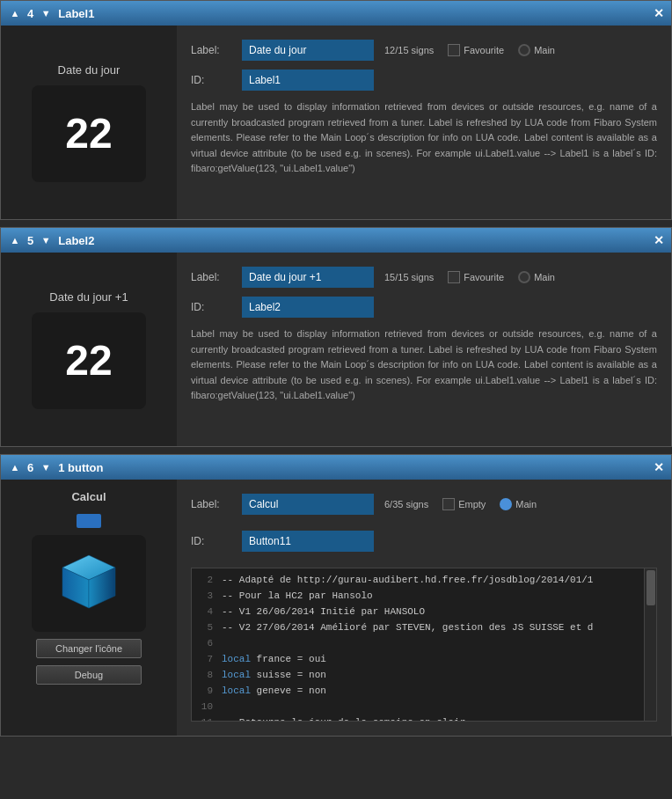 The width and height of the screenshot is (672, 799). I want to click on panel-5-main-label: Main, so click(544, 277).